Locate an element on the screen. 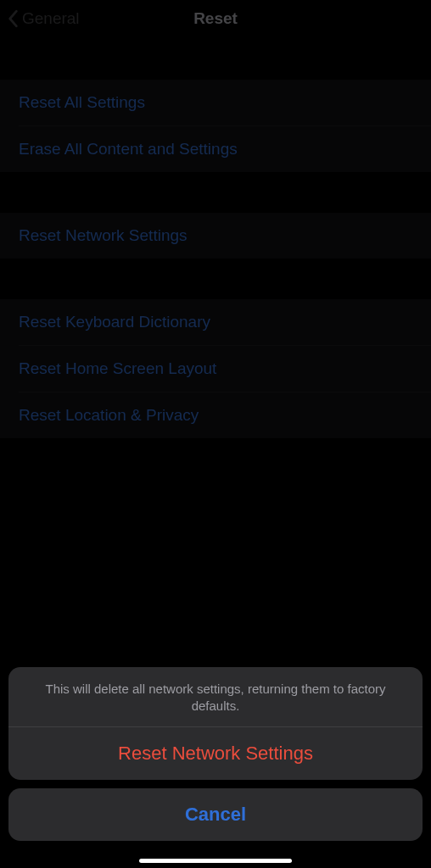 This screenshot has width=431, height=868. settings-group-2: Reset Network Settings is located at coordinates (216, 236).